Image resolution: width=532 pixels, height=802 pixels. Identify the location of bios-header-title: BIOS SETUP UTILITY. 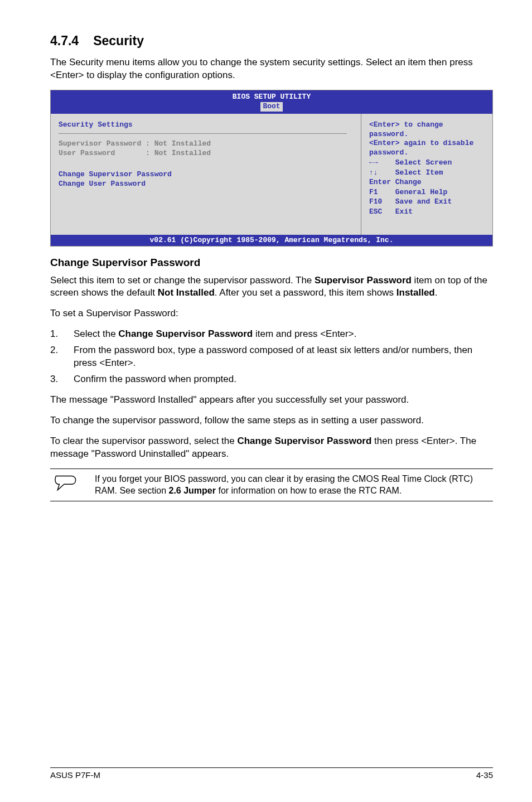
(272, 97).